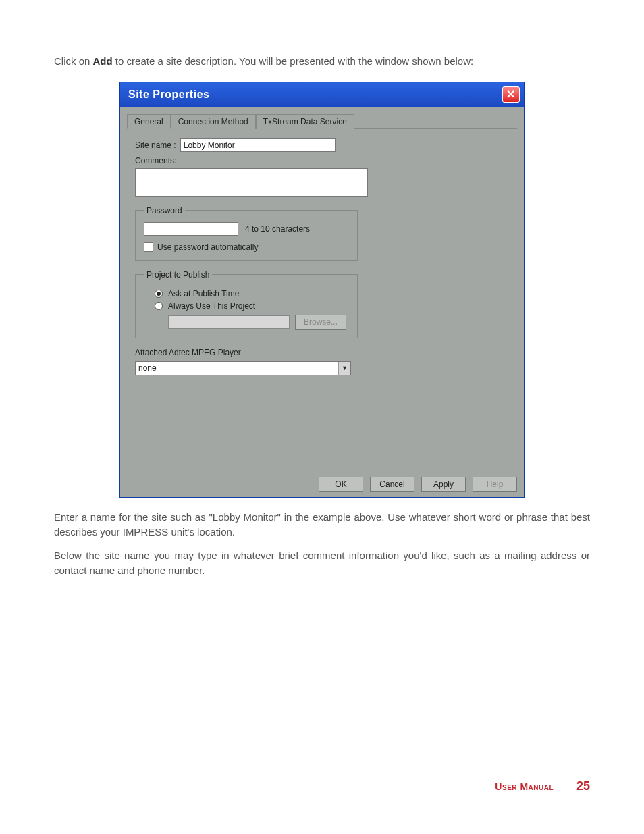  What do you see at coordinates (322, 122) in the screenshot?
I see `tabs: General Connection Method TxStream Data …` at bounding box center [322, 122].